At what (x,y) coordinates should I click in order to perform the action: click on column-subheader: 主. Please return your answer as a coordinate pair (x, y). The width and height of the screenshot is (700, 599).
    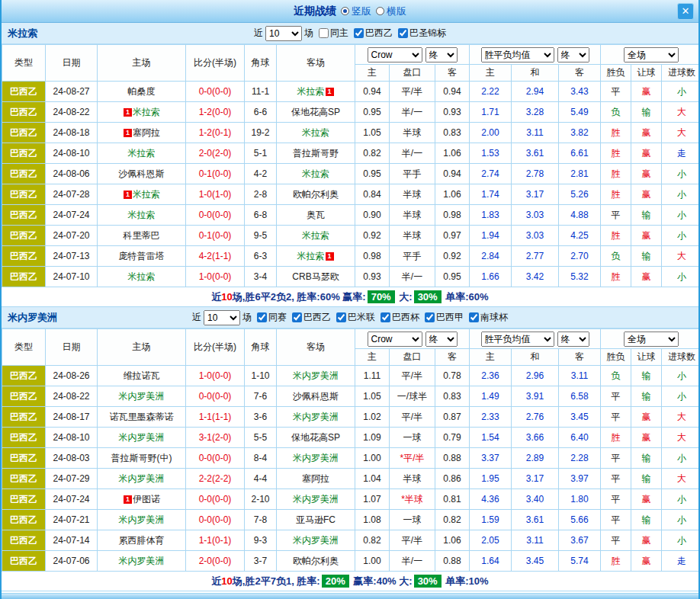
    Looking at the image, I should click on (372, 357).